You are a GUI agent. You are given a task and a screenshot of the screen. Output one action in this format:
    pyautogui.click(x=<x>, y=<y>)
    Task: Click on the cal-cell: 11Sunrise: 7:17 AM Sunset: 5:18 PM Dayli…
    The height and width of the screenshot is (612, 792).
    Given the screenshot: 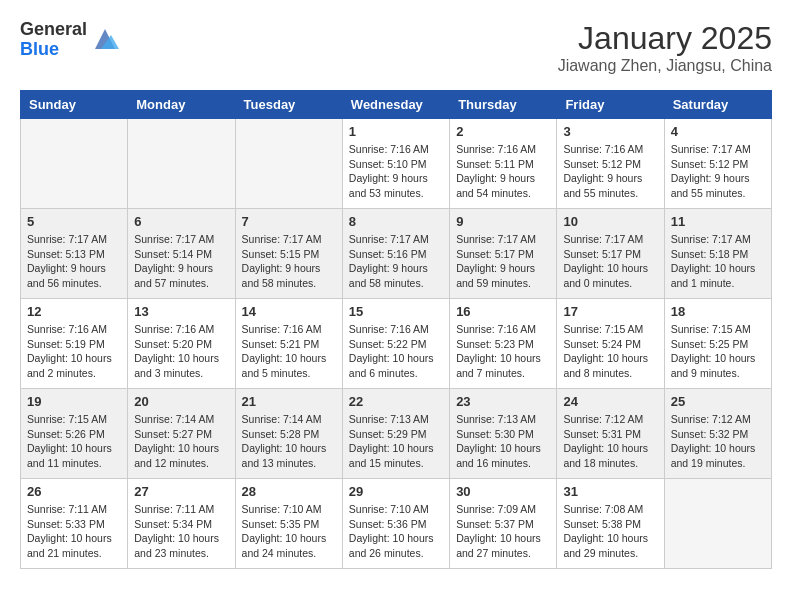 What is the action you would take?
    pyautogui.click(x=718, y=254)
    